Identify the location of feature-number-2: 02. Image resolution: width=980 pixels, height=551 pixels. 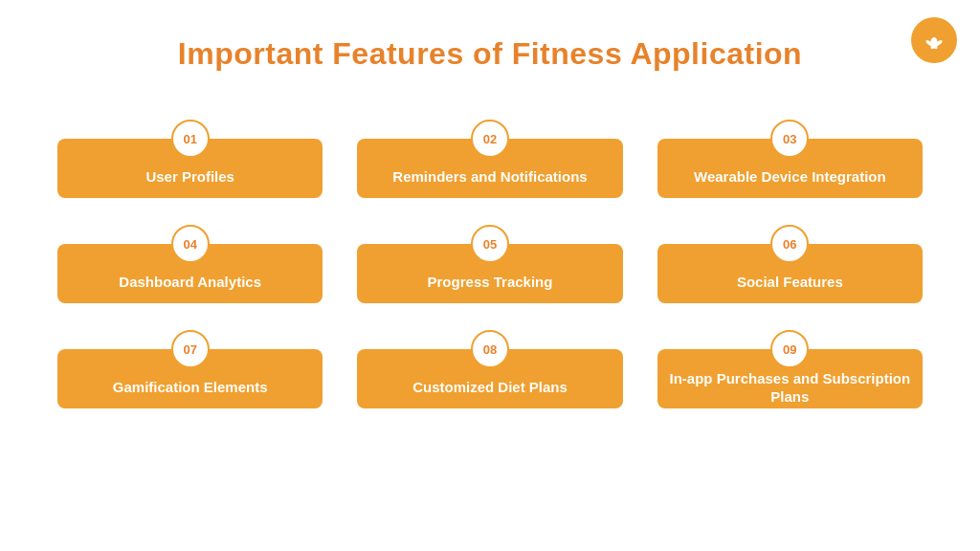
(490, 139).